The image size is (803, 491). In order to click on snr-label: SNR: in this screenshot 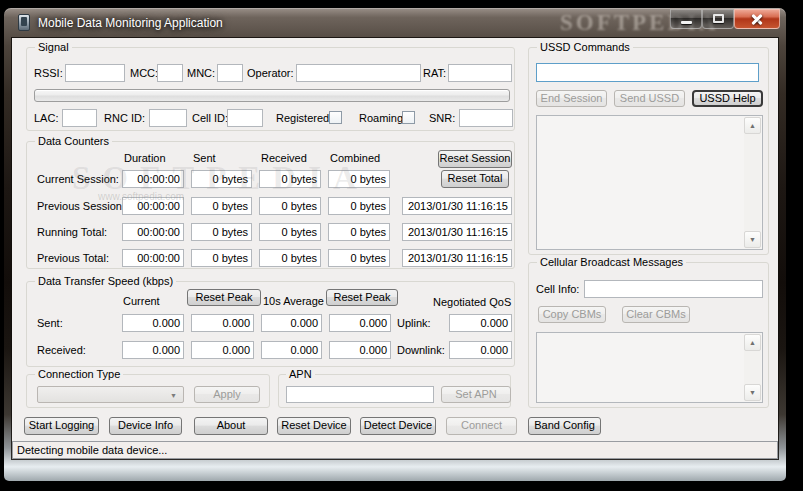, I will do `click(442, 118)`.